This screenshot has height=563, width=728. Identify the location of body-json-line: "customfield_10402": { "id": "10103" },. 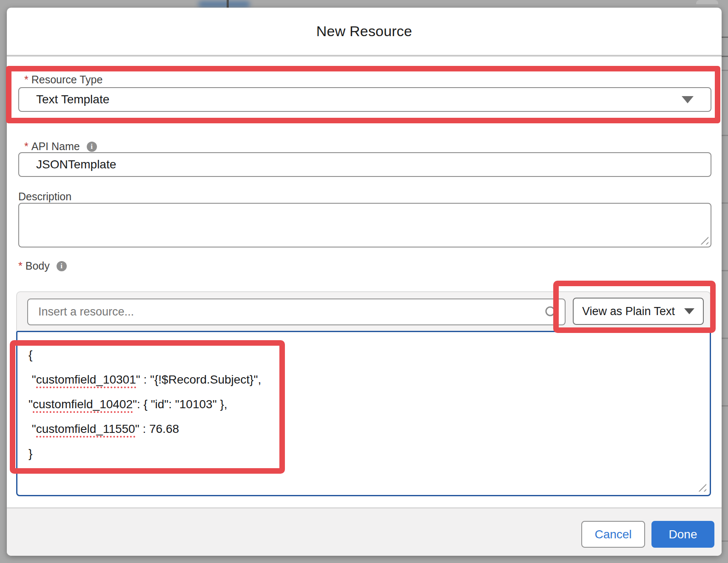
(145, 404).